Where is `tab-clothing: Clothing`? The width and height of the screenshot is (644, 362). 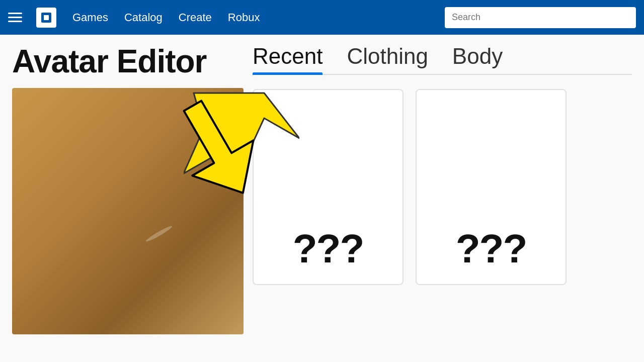
tab-clothing: Clothing is located at coordinates (387, 59).